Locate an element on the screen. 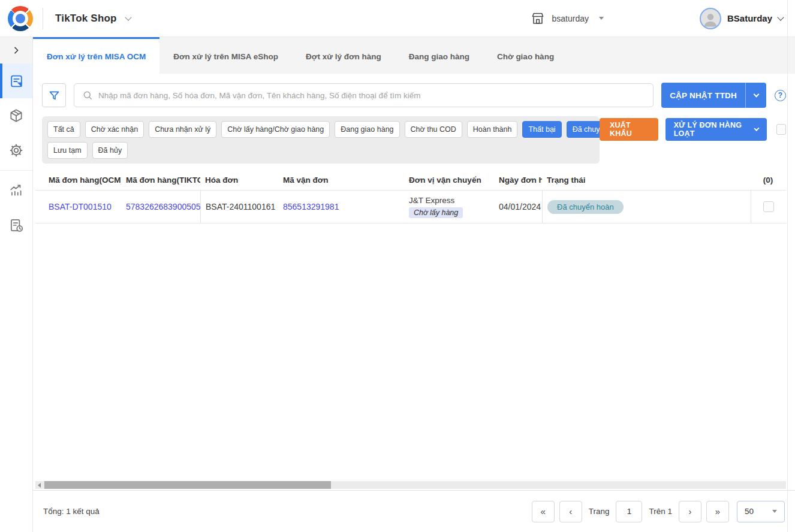 This screenshot has height=532, width=795. tab-awaiting-delivery: Chờ giao hàng is located at coordinates (525, 55).